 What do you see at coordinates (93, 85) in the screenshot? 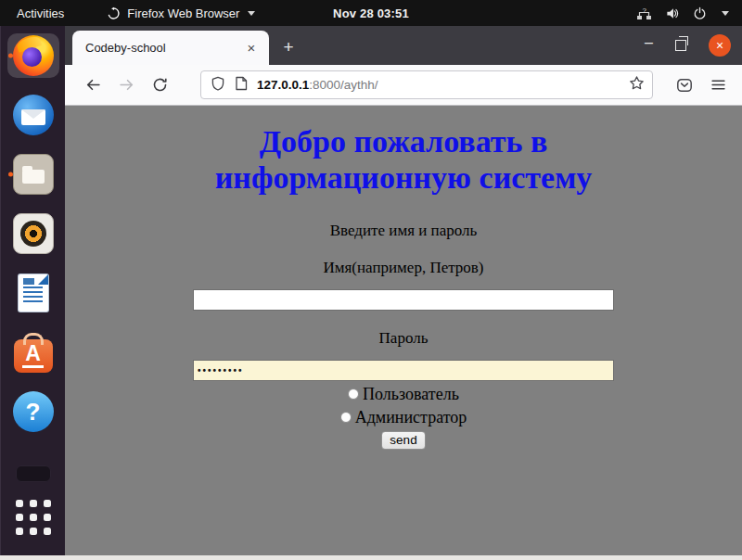
I see `back-button` at bounding box center [93, 85].